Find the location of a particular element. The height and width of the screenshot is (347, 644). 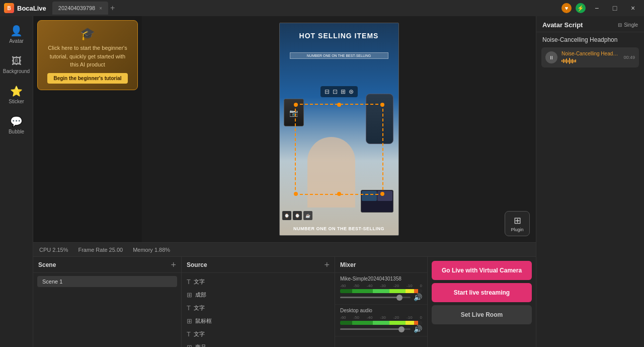

source-label-1: 文字 is located at coordinates (199, 282).